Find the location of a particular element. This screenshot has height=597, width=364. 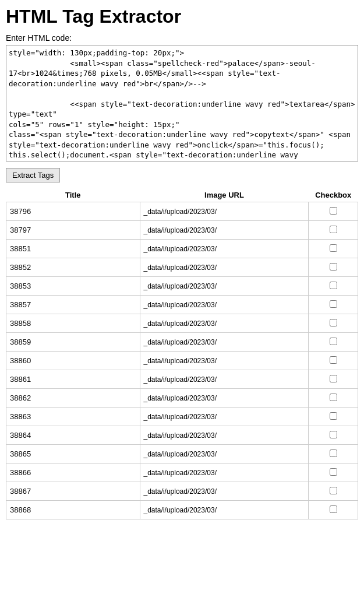

table-row: 38864_data/i/upload/2023/03/ is located at coordinates (182, 436).